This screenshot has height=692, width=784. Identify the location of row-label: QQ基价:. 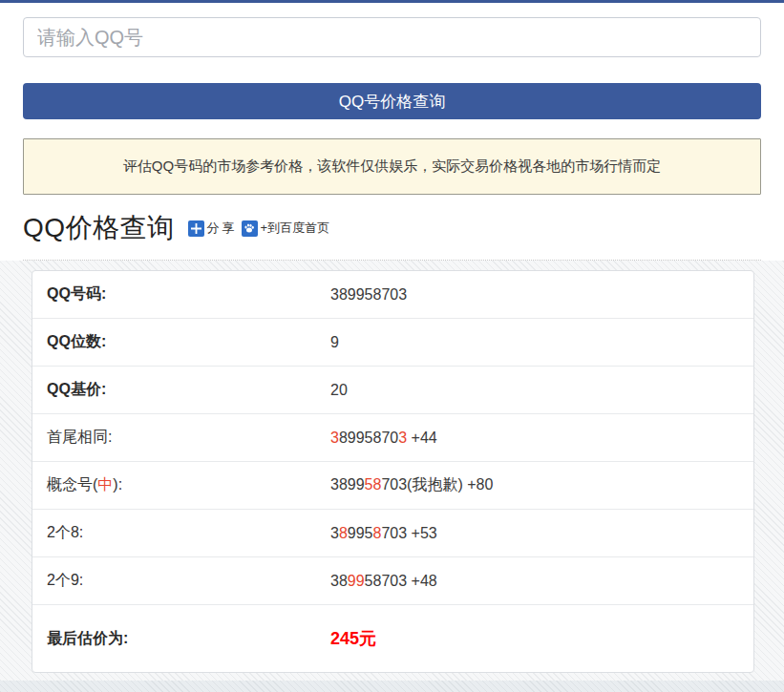
(181, 389).